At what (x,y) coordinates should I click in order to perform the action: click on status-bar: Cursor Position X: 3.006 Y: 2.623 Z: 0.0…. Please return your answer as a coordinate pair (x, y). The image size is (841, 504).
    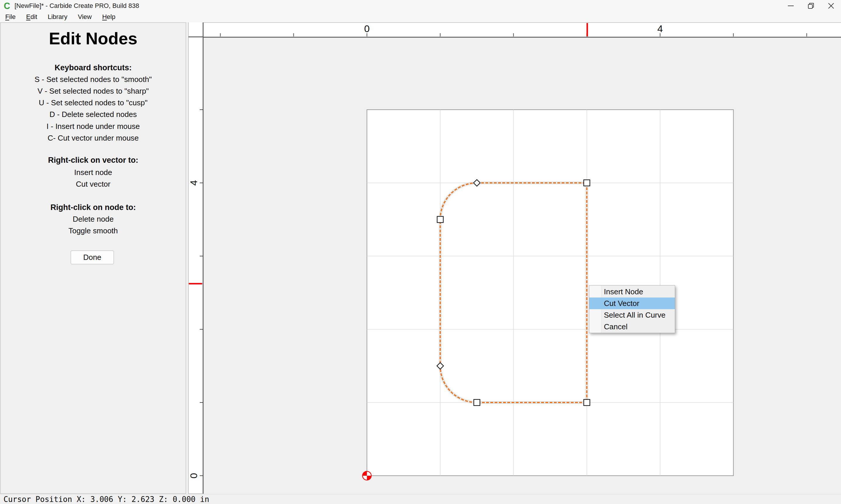
    Looking at the image, I should click on (420, 499).